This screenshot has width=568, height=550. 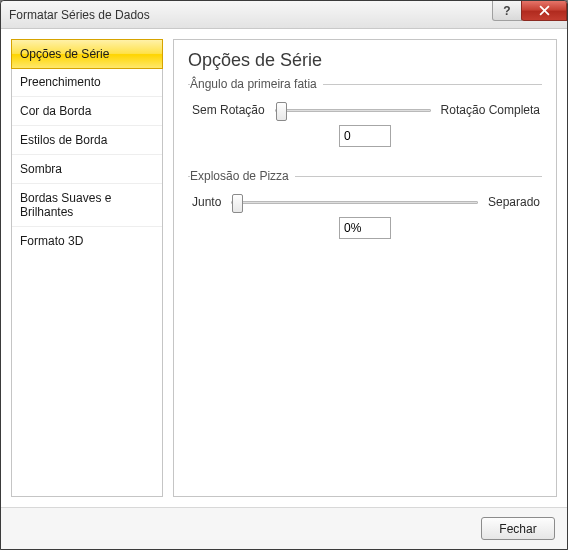 What do you see at coordinates (366, 110) in the screenshot?
I see `slider-row-angle: Sem Rotação Rotação Completa` at bounding box center [366, 110].